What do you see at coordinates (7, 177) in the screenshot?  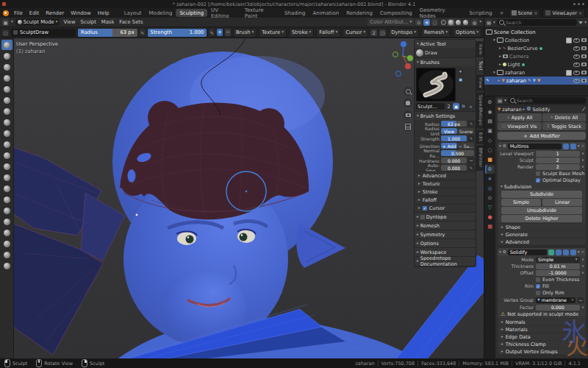 I see `tool-scrape-icon` at bounding box center [7, 177].